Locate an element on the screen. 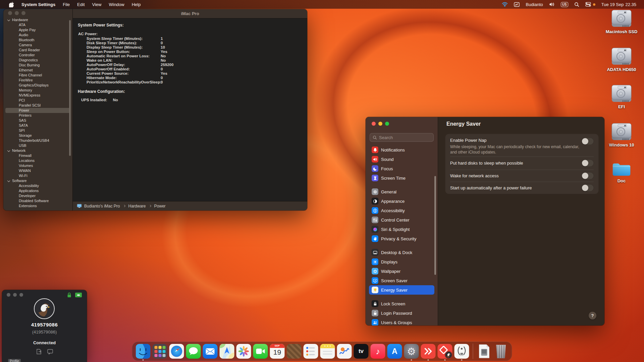 The image size is (644, 362). menu-view: View is located at coordinates (97, 4).